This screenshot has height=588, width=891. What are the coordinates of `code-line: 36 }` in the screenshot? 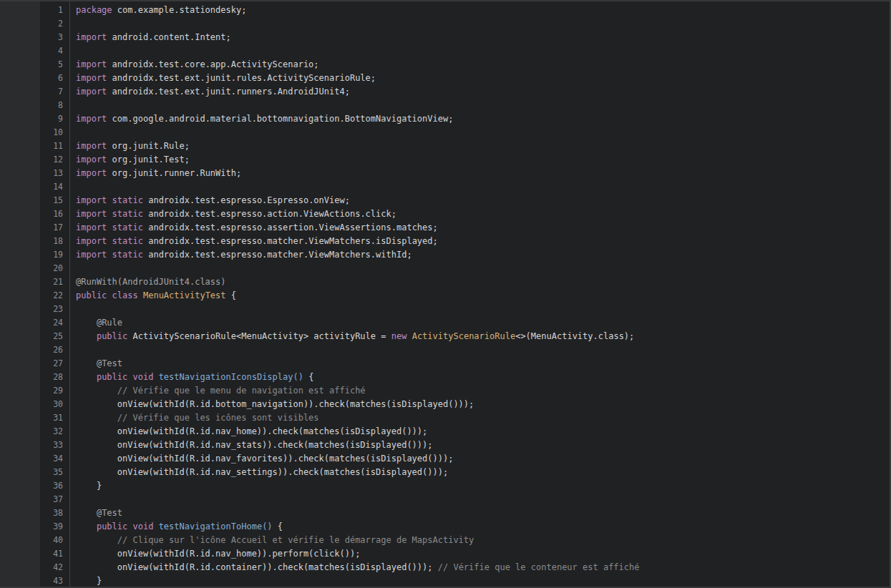 It's located at (445, 486).